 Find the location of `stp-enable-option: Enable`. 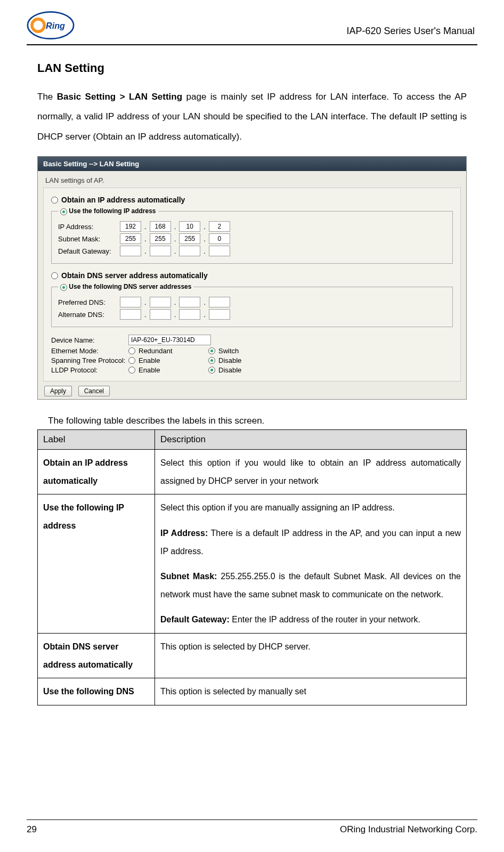

stp-enable-option: Enable is located at coordinates (168, 360).